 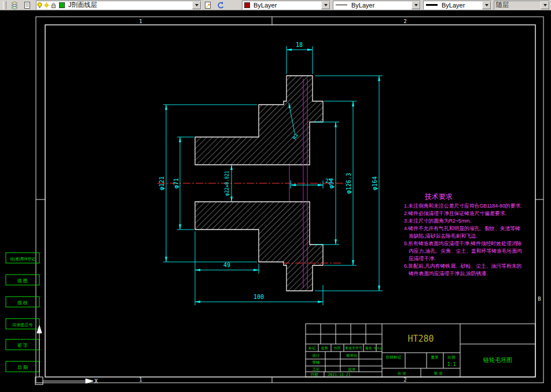 I want to click on make-object-layer-current-button, so click(x=208, y=5).